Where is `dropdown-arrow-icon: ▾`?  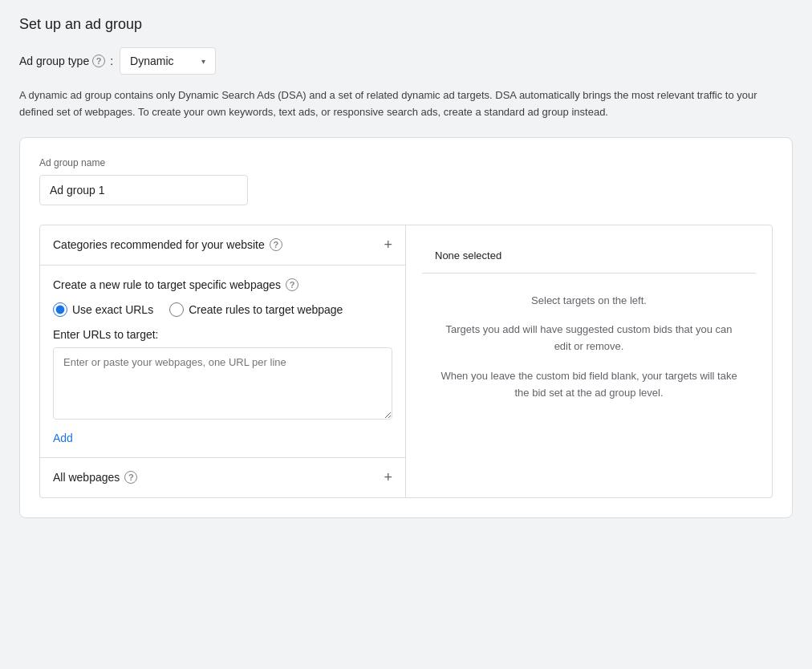 dropdown-arrow-icon: ▾ is located at coordinates (204, 61).